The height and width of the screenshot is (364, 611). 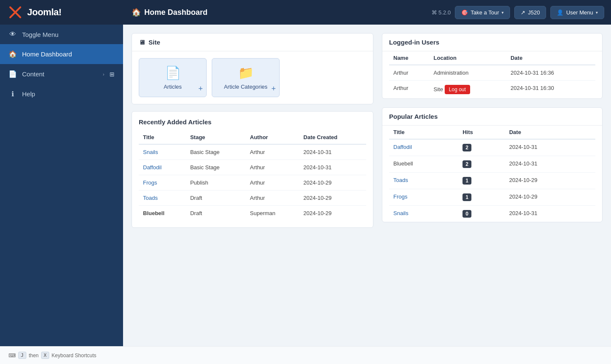 I want to click on popular-title-cell: Daffodil, so click(x=423, y=148).